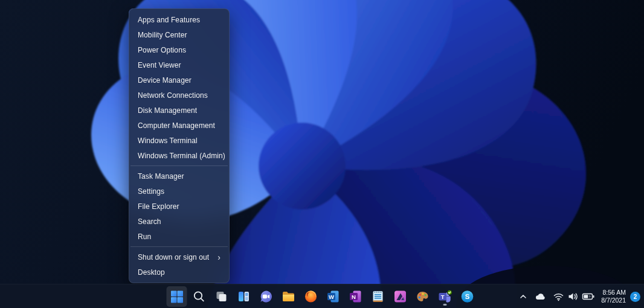 The image size is (644, 308). Describe the element at coordinates (445, 304) in the screenshot. I see `running-indicator` at that location.